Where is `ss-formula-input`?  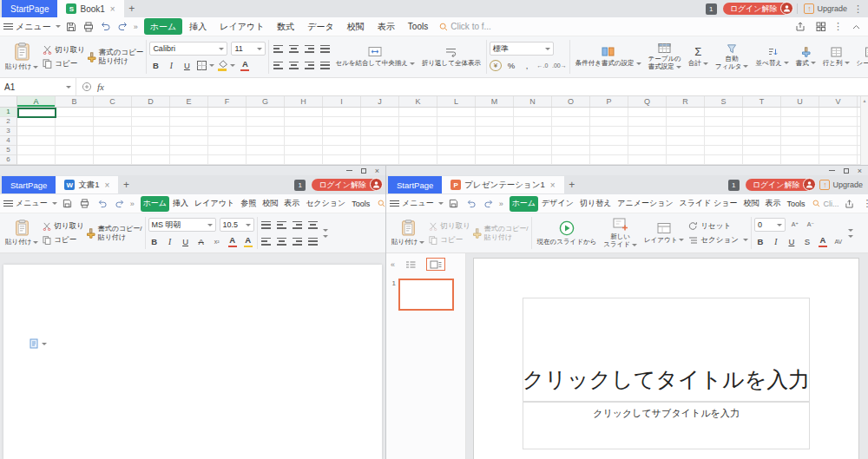
ss-formula-input is located at coordinates (488, 87).